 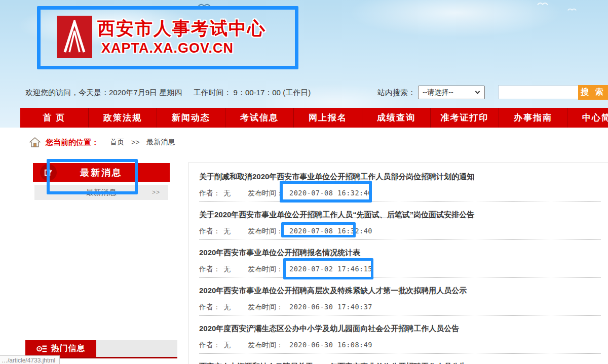 I want to click on breadcrumb-label: 您当前的位置：, so click(x=72, y=143).